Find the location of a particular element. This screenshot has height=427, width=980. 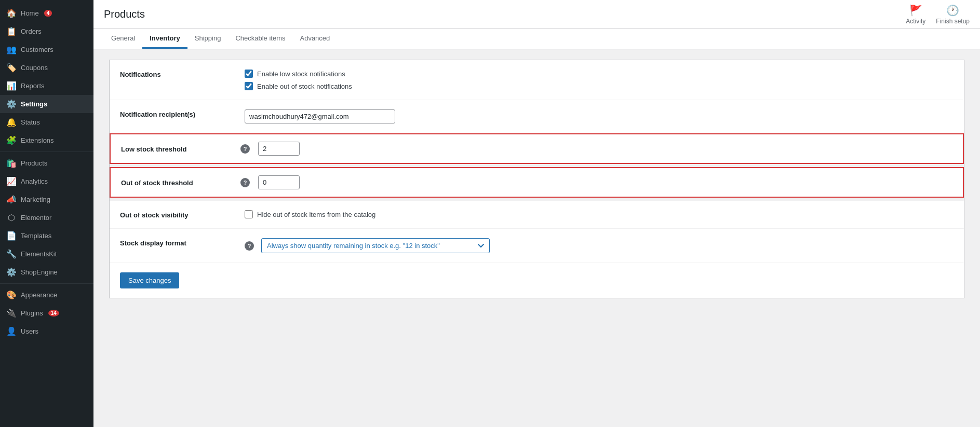

low-stock-label: Low stock threshold is located at coordinates (178, 148).